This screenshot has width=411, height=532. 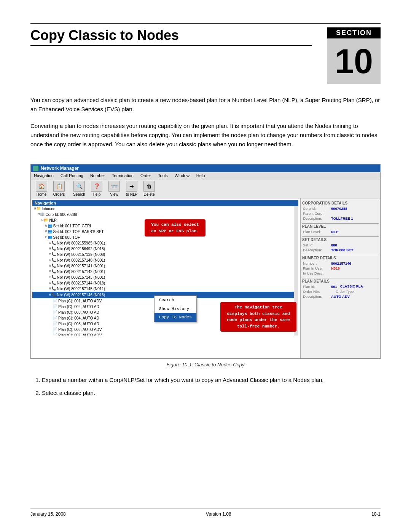 I want to click on corp-desc-value: TOLLFREE 1, so click(x=342, y=219).